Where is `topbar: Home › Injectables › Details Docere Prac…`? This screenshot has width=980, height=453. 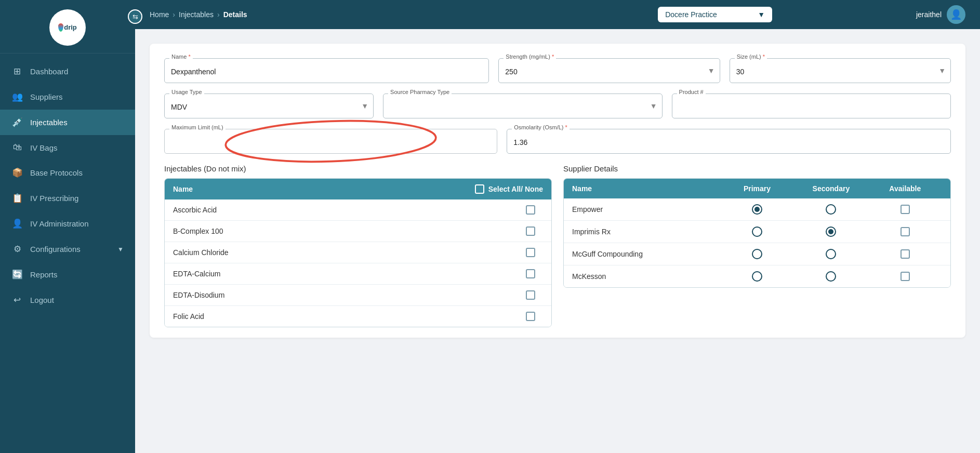
topbar: Home › Injectables › Details Docere Prac… is located at coordinates (558, 15).